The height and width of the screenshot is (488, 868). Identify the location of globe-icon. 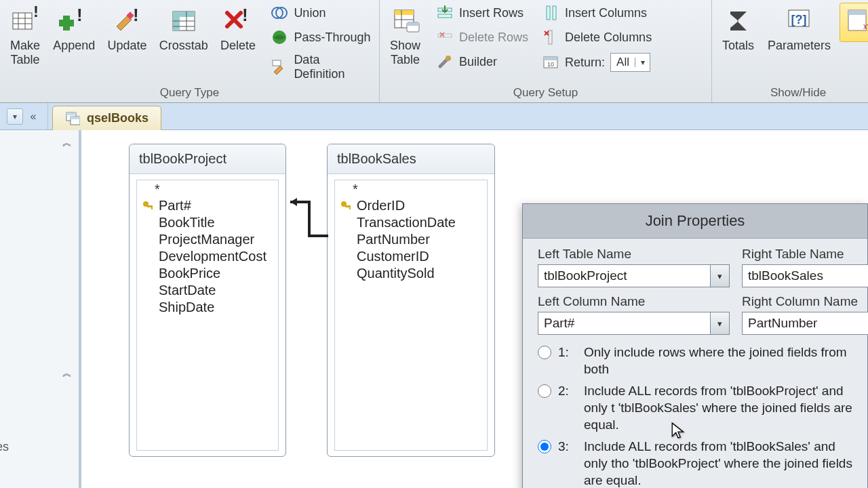
(279, 37).